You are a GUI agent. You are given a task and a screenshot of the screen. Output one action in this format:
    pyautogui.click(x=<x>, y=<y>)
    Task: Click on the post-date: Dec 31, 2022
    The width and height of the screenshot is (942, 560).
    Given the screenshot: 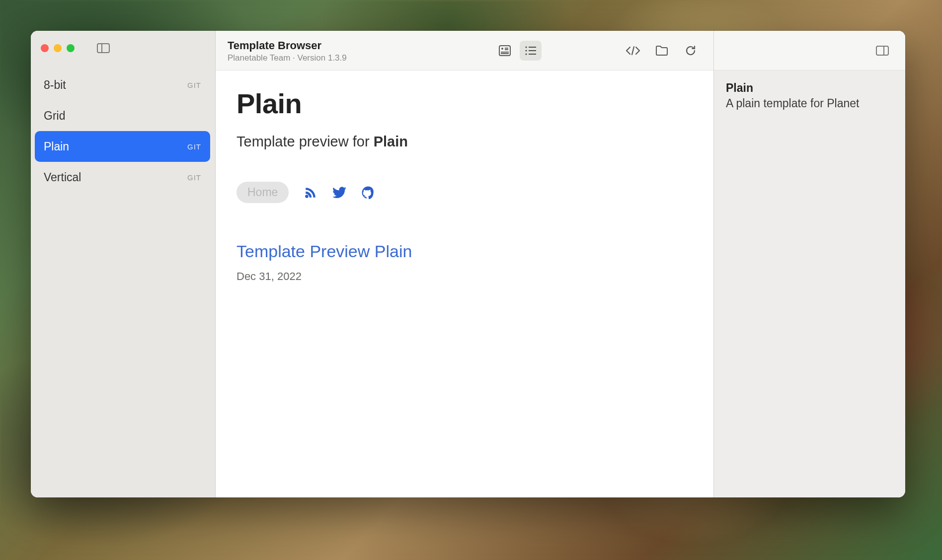 What is the action you would take?
    pyautogui.click(x=465, y=277)
    